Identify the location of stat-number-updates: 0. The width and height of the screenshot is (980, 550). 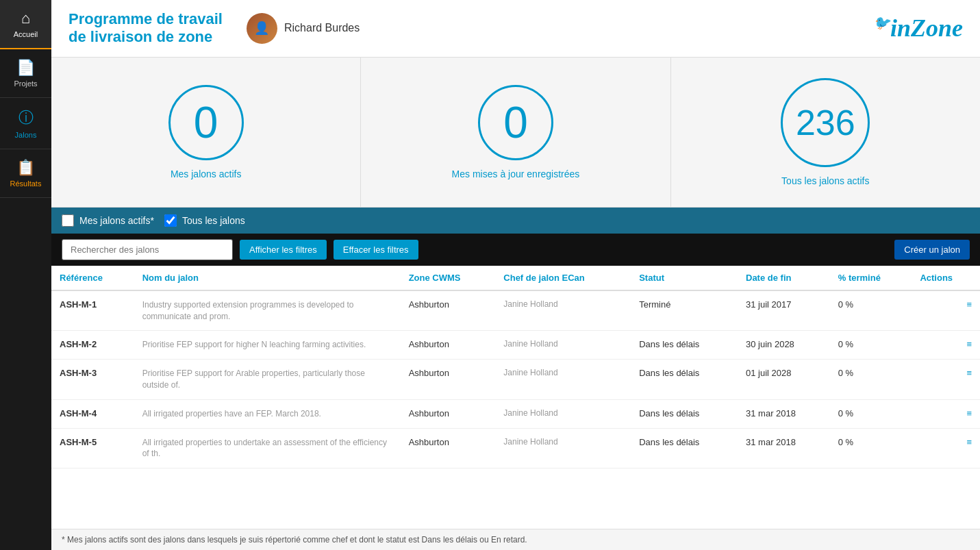
(516, 123).